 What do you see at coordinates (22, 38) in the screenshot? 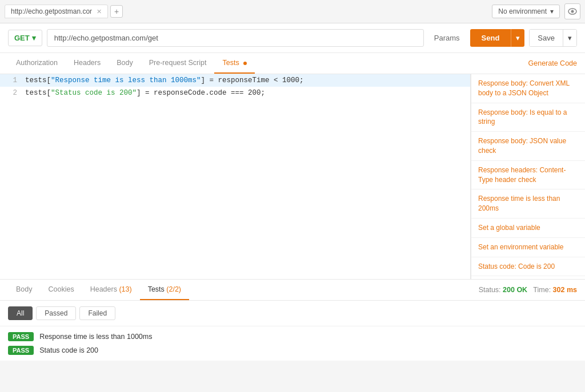
I see `method-label: GET` at bounding box center [22, 38].